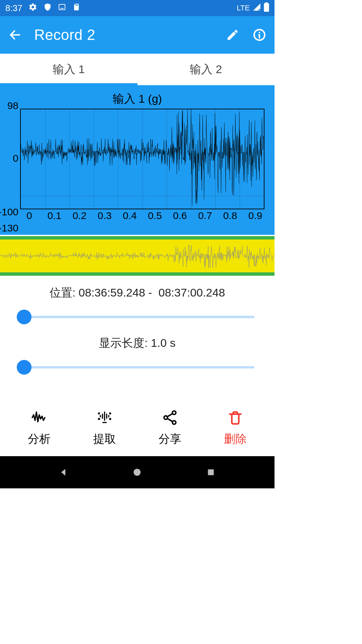 This screenshot has width=362, height=644. Describe the element at coordinates (137, 332) in the screenshot. I see `controls-section: 位置: 08:36:59.248 - 08:37:00.248 显示长度: 1.…` at that location.